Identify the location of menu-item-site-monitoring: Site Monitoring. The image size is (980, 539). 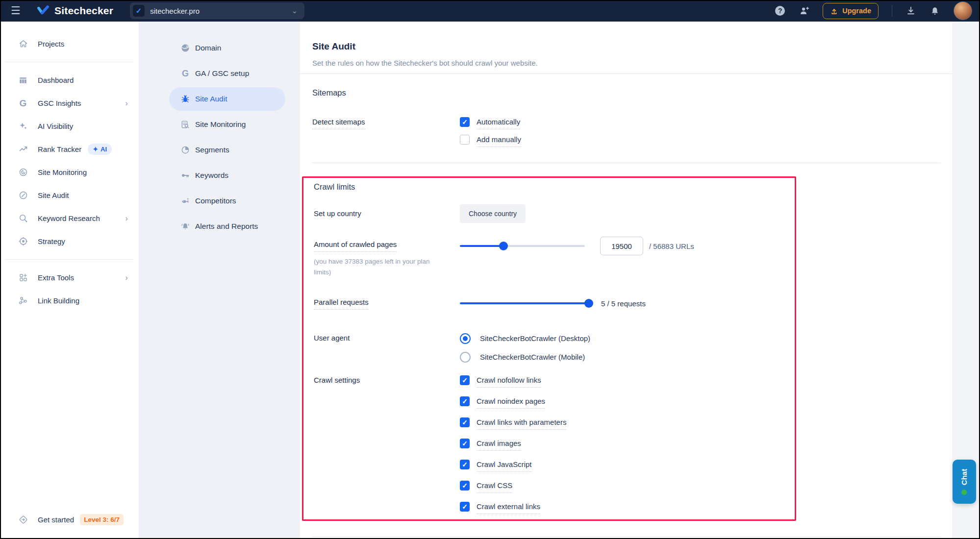
(227, 124).